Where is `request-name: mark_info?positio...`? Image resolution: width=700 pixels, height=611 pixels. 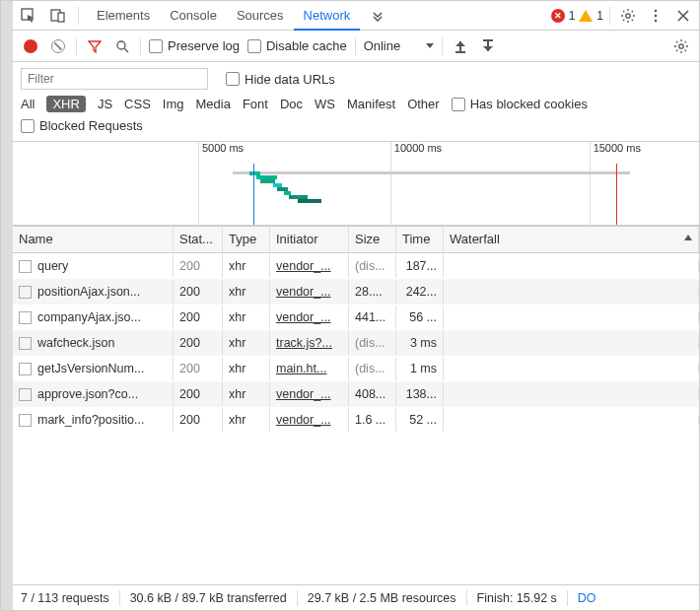
request-name: mark_info?positio... is located at coordinates (91, 420).